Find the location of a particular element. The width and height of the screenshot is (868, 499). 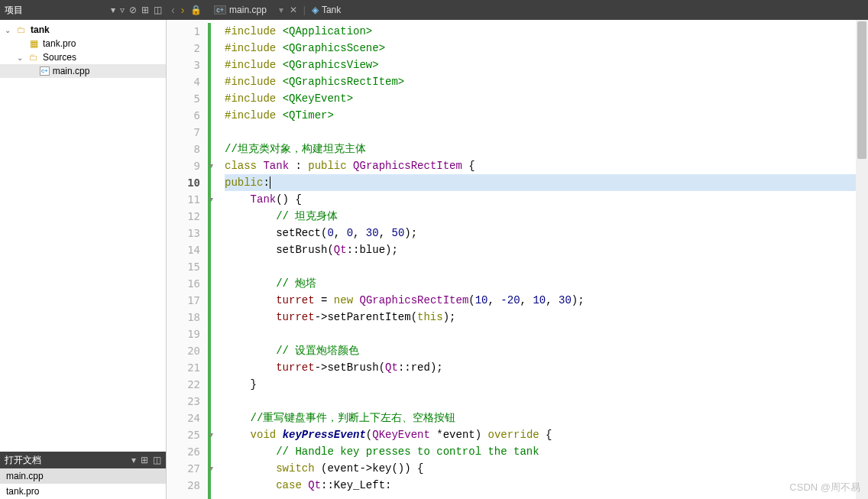

code-line: #include <QGraphicsScene> is located at coordinates (546, 48).